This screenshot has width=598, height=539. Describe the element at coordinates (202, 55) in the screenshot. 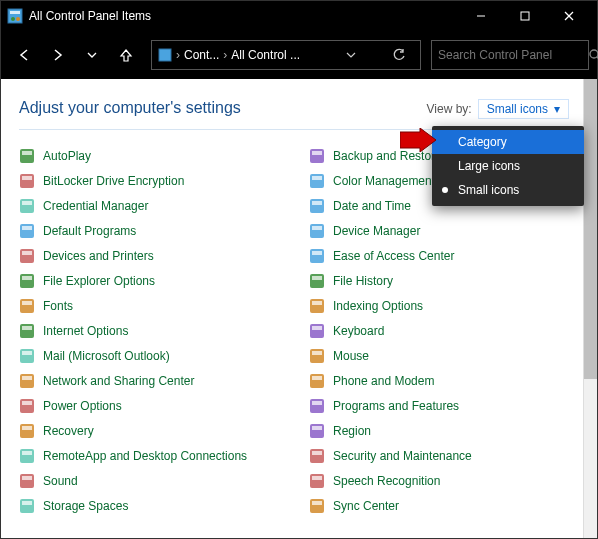

I see `breadcrumb-segment: Cont...` at that location.